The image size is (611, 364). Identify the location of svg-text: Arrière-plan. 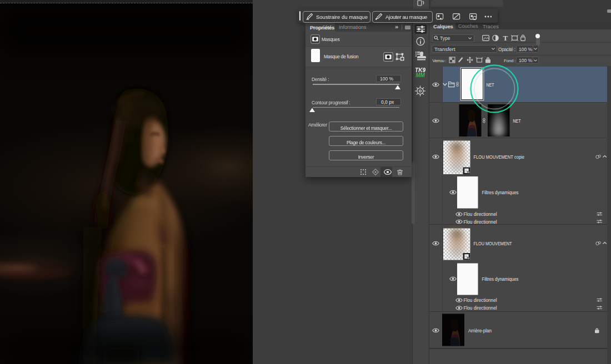
(480, 331).